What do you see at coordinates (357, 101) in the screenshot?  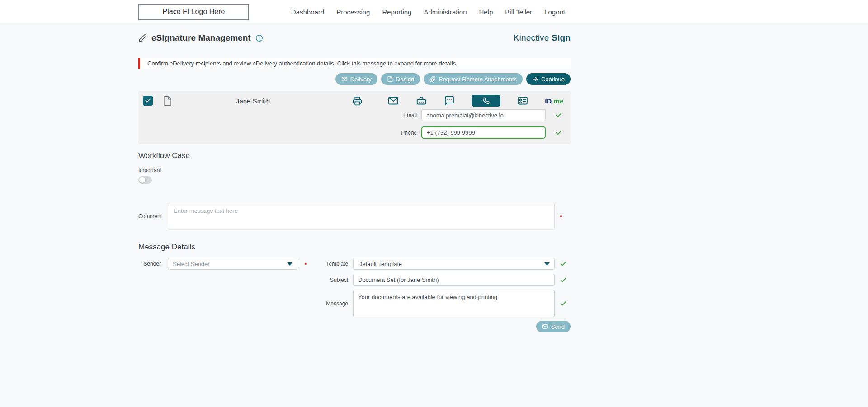 I see `printer-icon` at bounding box center [357, 101].